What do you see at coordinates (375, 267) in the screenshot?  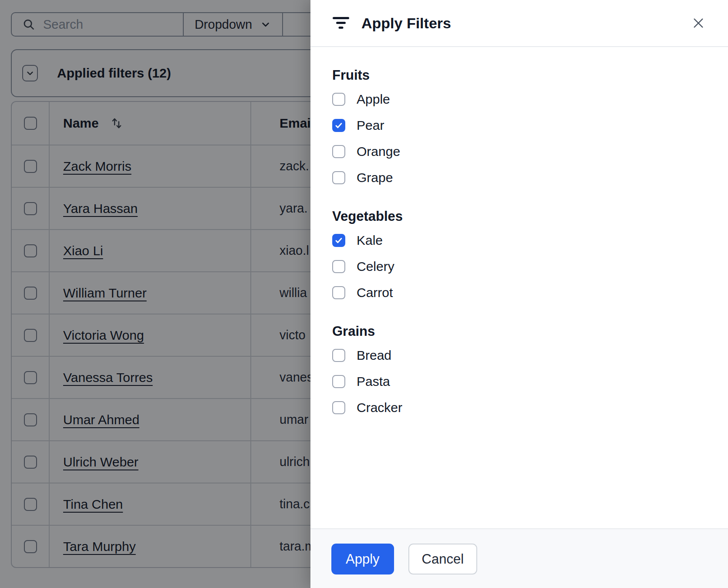 I see `option-label: Celery` at bounding box center [375, 267].